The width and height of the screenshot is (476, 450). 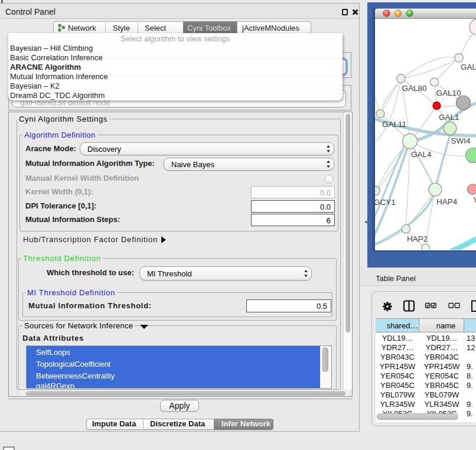 What do you see at coordinates (422, 155) in the screenshot?
I see `svg-text: GAL4` at bounding box center [422, 155].